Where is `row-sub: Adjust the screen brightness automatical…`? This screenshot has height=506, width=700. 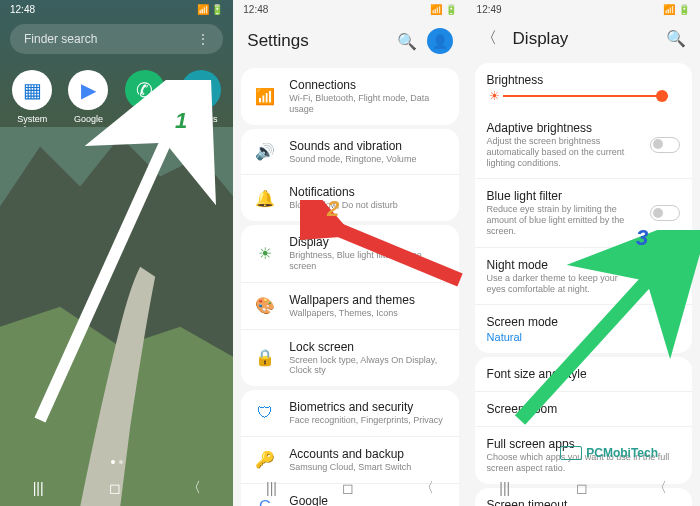
row-sub: Adjust the screen brightness automatical… is located at coordinates (562, 152).